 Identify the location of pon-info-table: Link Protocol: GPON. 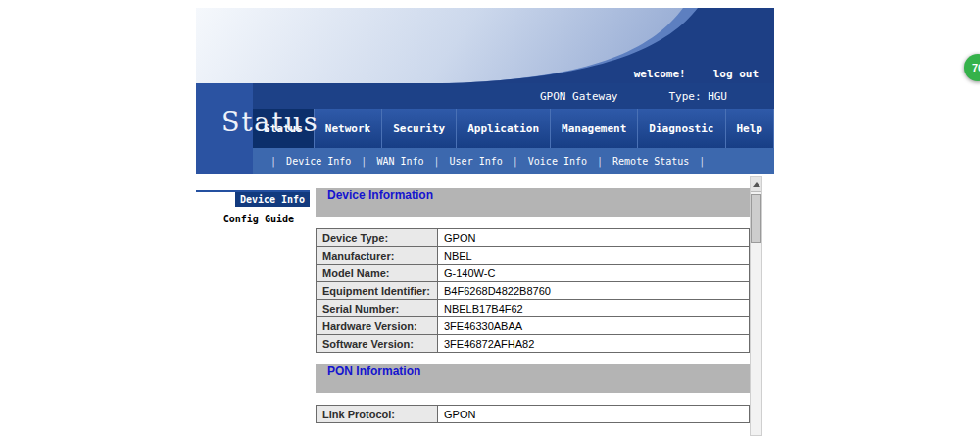
(533, 413).